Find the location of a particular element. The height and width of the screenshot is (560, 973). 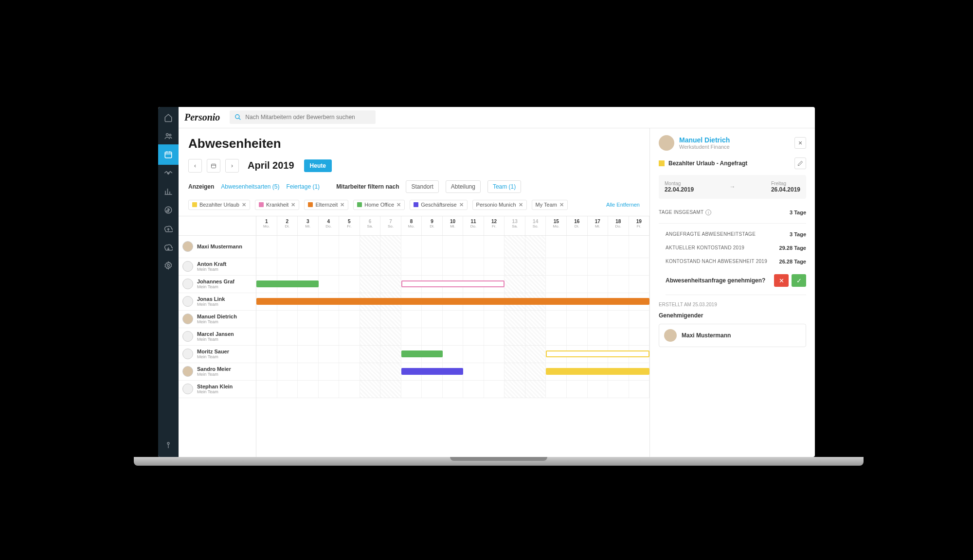

page-title: Abwesenheiten is located at coordinates (414, 142).